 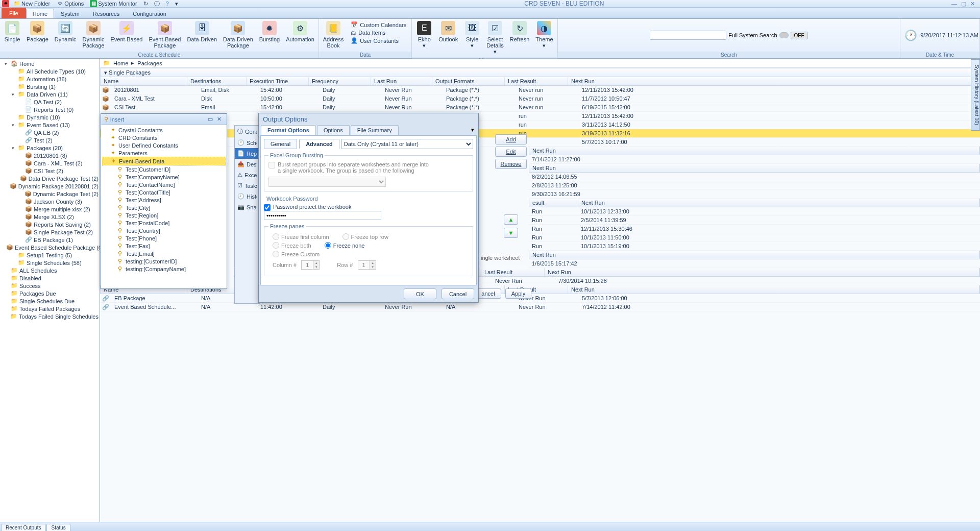 What do you see at coordinates (106, 13) in the screenshot?
I see `tab-resources: Resources` at bounding box center [106, 13].